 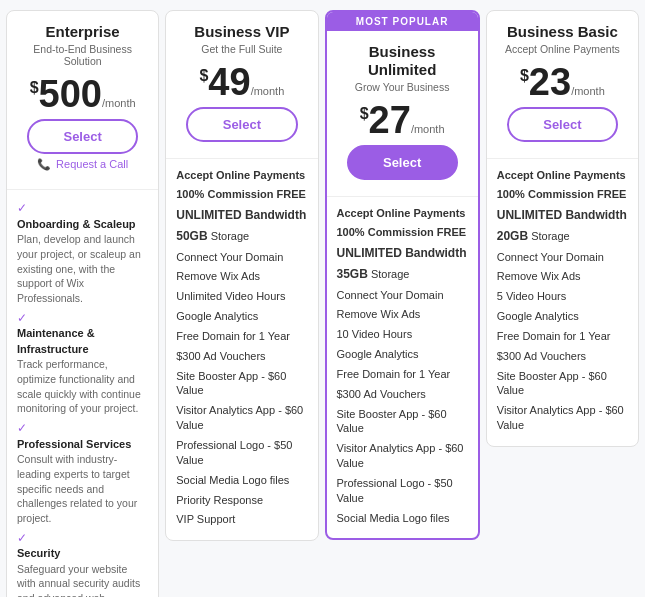 I want to click on price-amount-business-vip: 49, so click(x=229, y=82).